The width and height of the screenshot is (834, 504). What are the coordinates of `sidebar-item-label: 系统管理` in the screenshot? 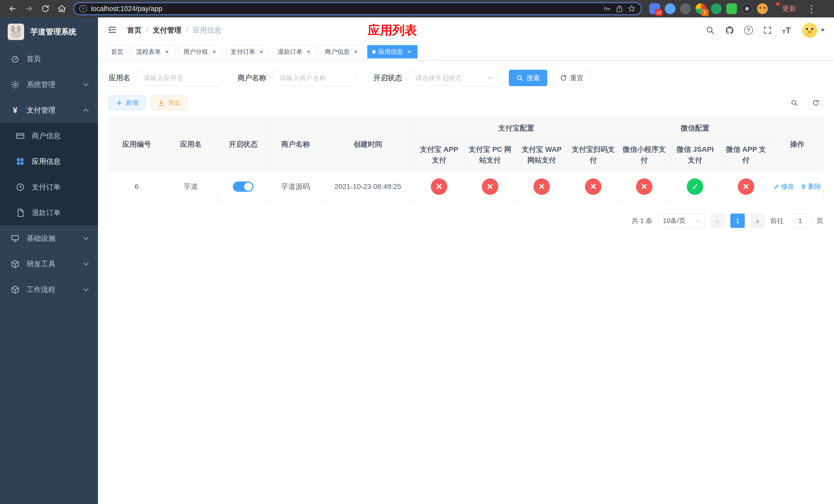 It's located at (41, 85).